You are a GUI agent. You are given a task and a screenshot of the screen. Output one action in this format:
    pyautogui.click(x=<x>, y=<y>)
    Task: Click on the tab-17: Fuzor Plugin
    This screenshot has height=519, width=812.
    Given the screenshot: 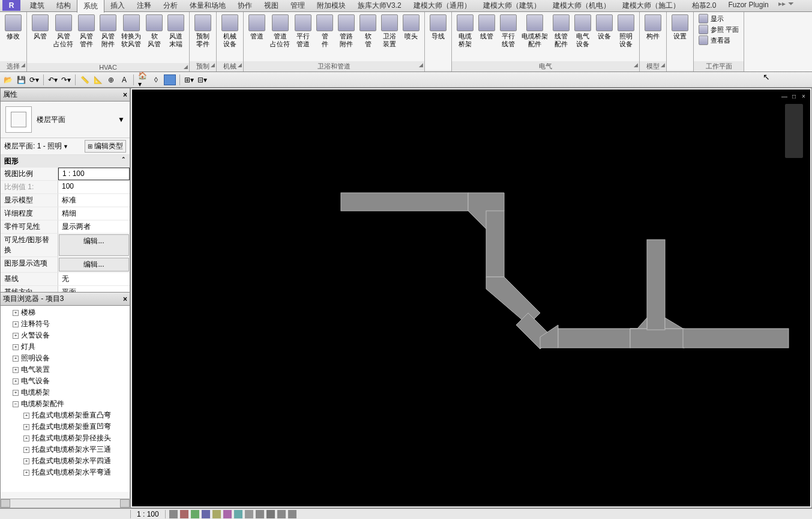 What is the action you would take?
    pyautogui.click(x=748, y=6)
    